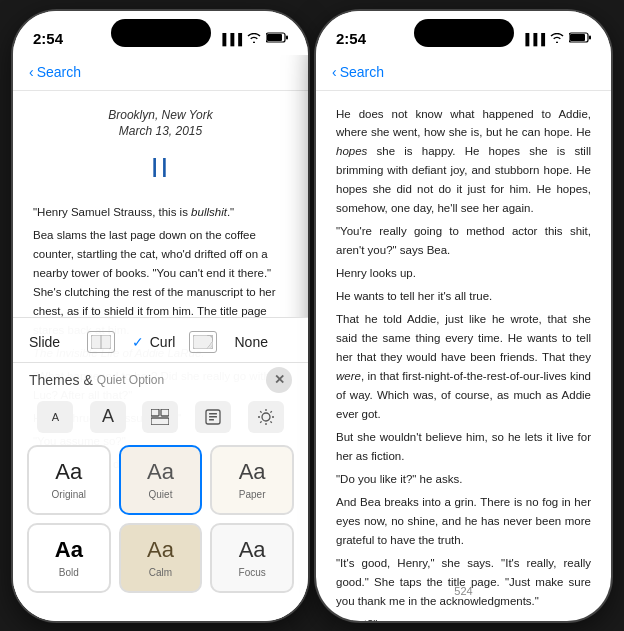  I want to click on brightness-icon, so click(266, 417).